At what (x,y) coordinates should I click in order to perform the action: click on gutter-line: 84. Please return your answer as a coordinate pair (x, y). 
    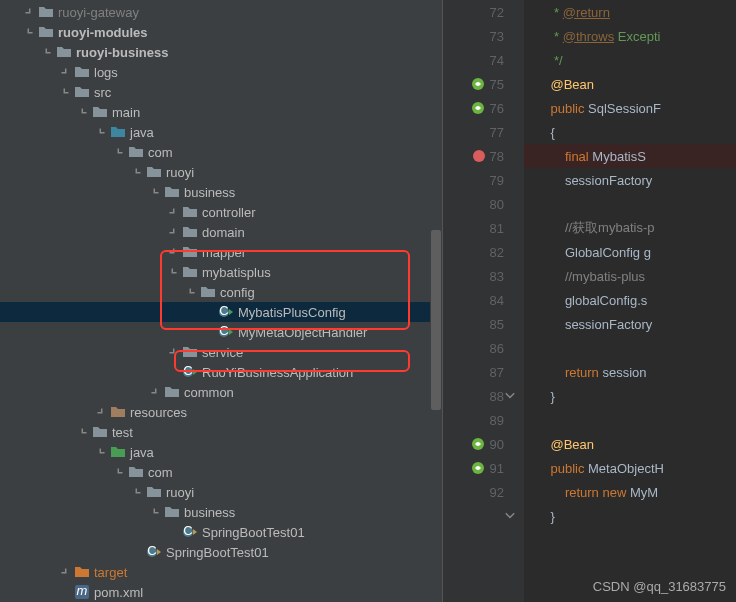
    Looking at the image, I should click on (484, 300).